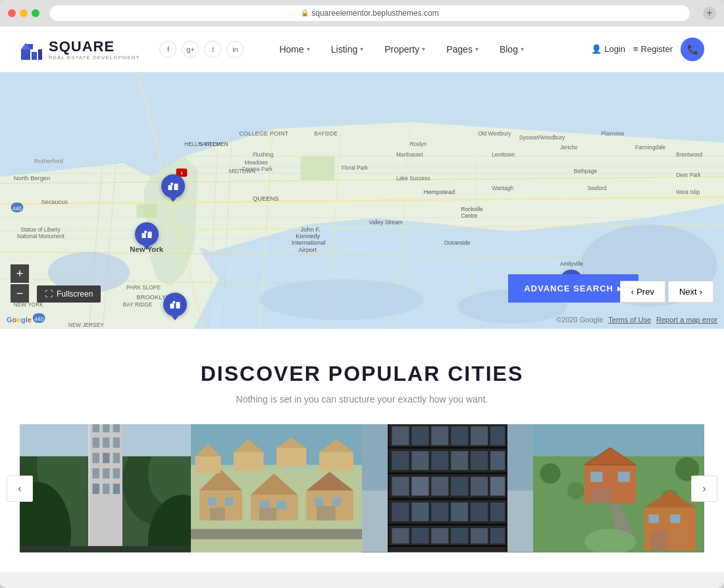 The image size is (724, 588). Describe the element at coordinates (257, 162) in the screenshot. I see `svg-text: Meadows` at that location.